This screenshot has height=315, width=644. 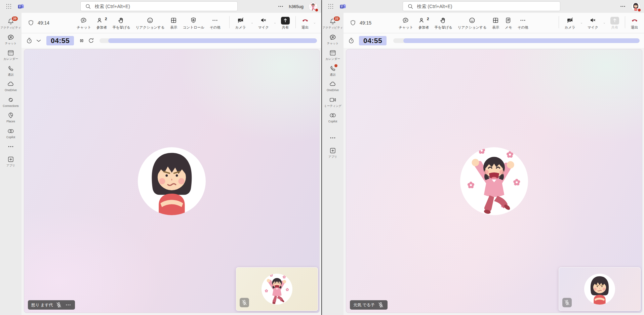 I want to click on note-icon, so click(x=509, y=21).